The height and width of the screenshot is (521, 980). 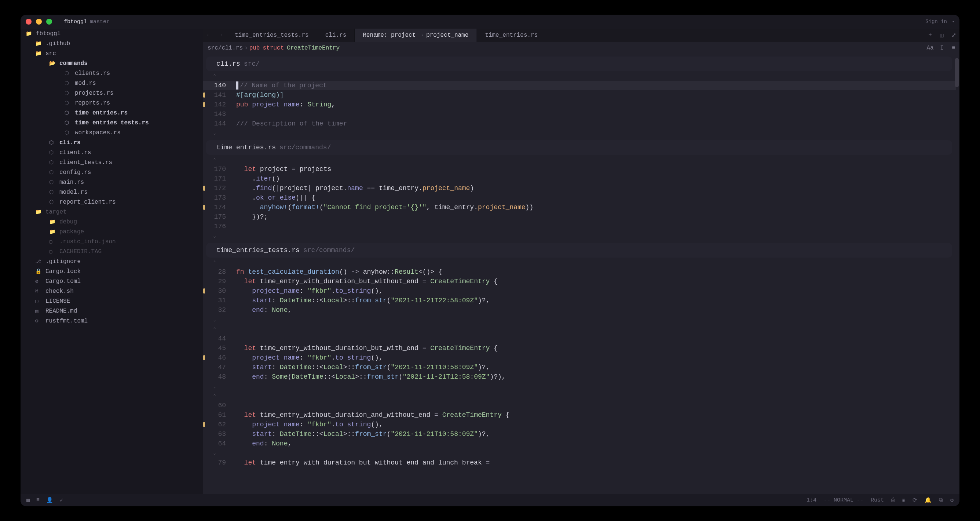 I want to click on contacts-icon: 👤, so click(x=49, y=500).